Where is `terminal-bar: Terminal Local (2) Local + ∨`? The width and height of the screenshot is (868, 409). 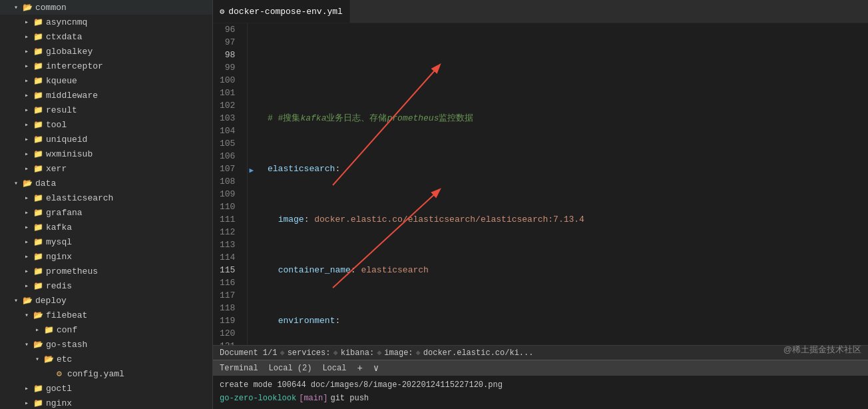
terminal-bar: Terminal Local (2) Local + ∨ is located at coordinates (541, 368).